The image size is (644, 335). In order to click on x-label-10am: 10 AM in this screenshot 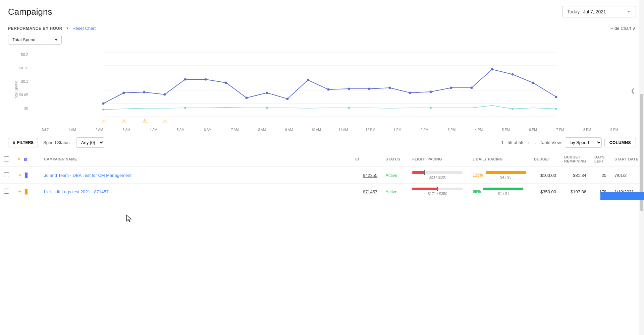, I will do `click(316, 130)`.